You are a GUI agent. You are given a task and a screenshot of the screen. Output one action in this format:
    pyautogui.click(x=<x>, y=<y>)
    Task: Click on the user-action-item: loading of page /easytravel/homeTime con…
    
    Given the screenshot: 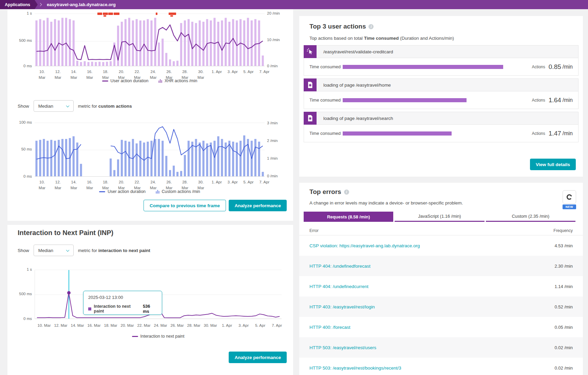 What is the action you would take?
    pyautogui.click(x=441, y=94)
    